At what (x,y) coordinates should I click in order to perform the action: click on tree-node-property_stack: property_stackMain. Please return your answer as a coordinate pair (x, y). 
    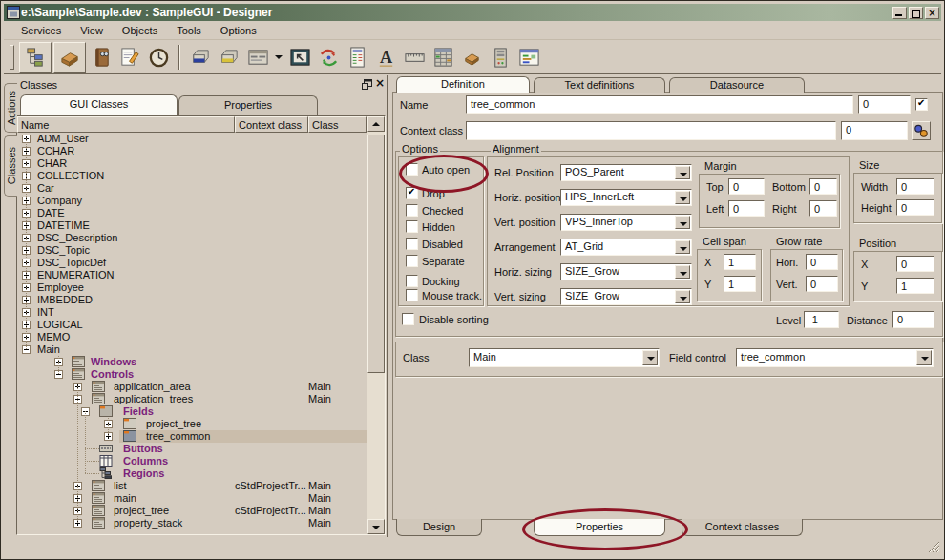
    Looking at the image, I should click on (192, 523).